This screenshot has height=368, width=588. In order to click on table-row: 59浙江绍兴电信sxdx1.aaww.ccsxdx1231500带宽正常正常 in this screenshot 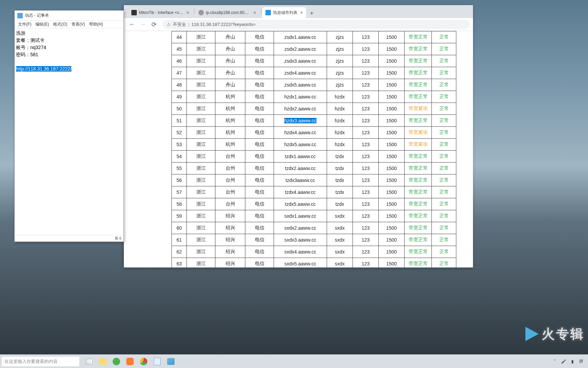, I will do `click(314, 216)`.